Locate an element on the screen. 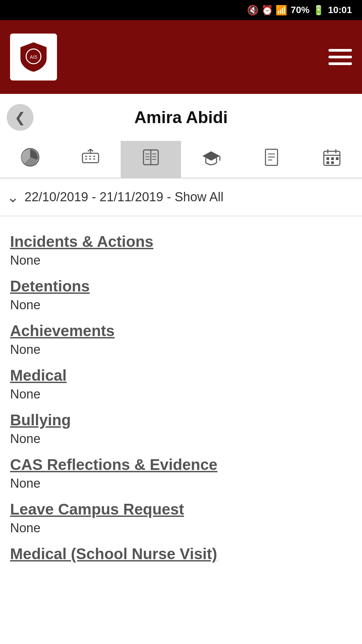 The width and height of the screenshot is (362, 644). cas-reflections-value: None is located at coordinates (181, 484).